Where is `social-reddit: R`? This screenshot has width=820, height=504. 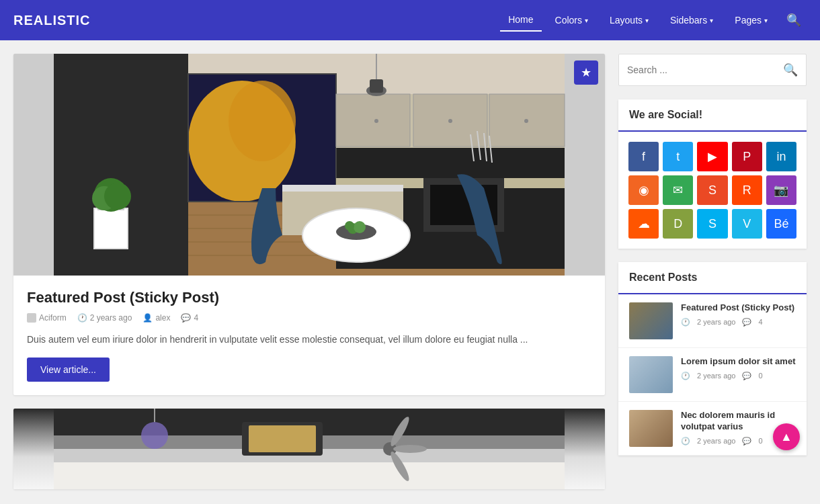
social-reddit: R is located at coordinates (747, 190).